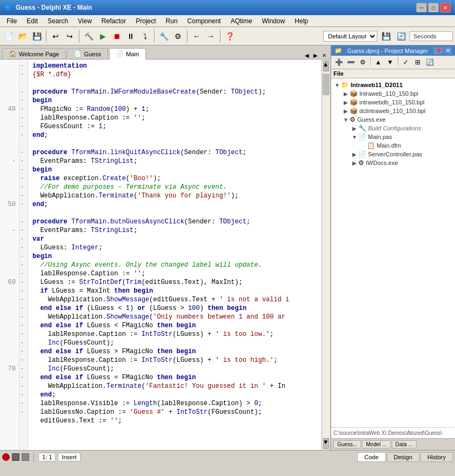 This screenshot has width=455, height=476. Describe the element at coordinates (146, 21) in the screenshot. I see `menu-project: Project` at that location.